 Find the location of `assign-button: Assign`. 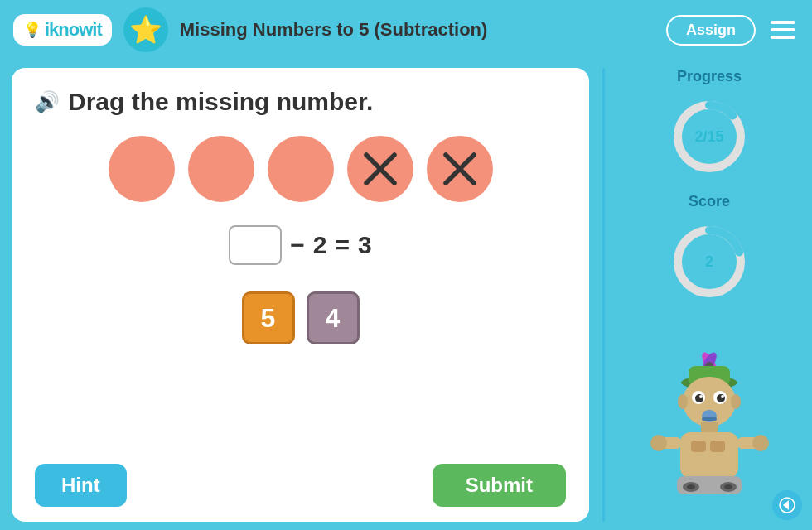

assign-button: Assign is located at coordinates (711, 30).